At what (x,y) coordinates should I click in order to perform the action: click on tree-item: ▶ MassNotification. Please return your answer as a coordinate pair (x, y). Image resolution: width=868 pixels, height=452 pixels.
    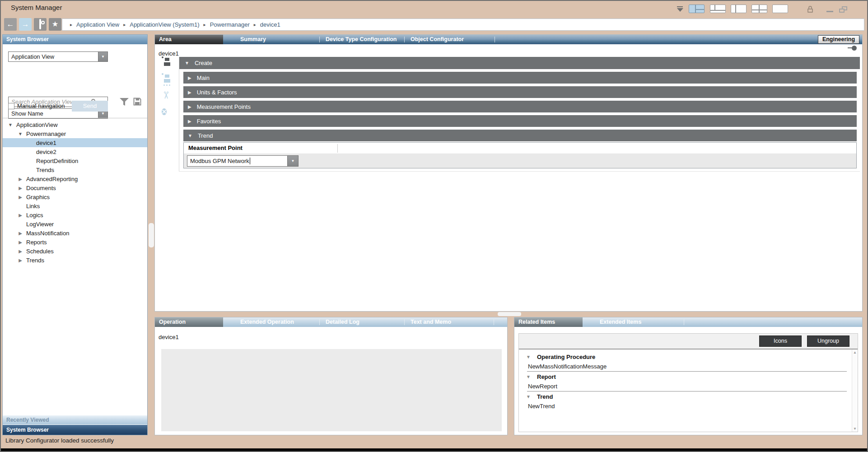
    Looking at the image, I should click on (75, 233).